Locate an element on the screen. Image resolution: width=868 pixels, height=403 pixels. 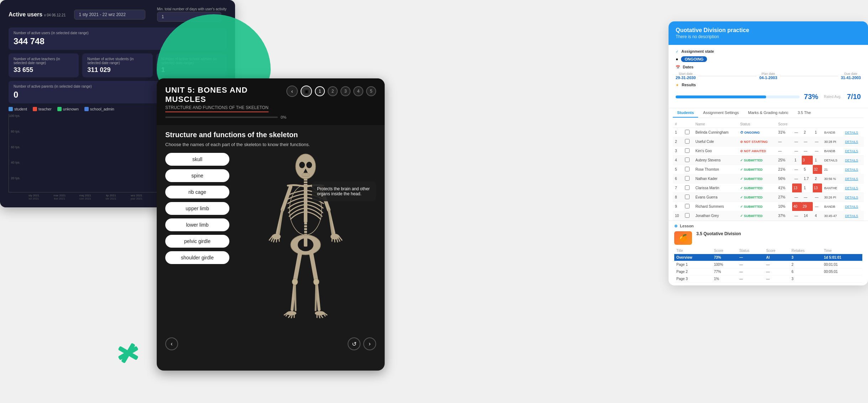
col-q1 is located at coordinates (797, 124).